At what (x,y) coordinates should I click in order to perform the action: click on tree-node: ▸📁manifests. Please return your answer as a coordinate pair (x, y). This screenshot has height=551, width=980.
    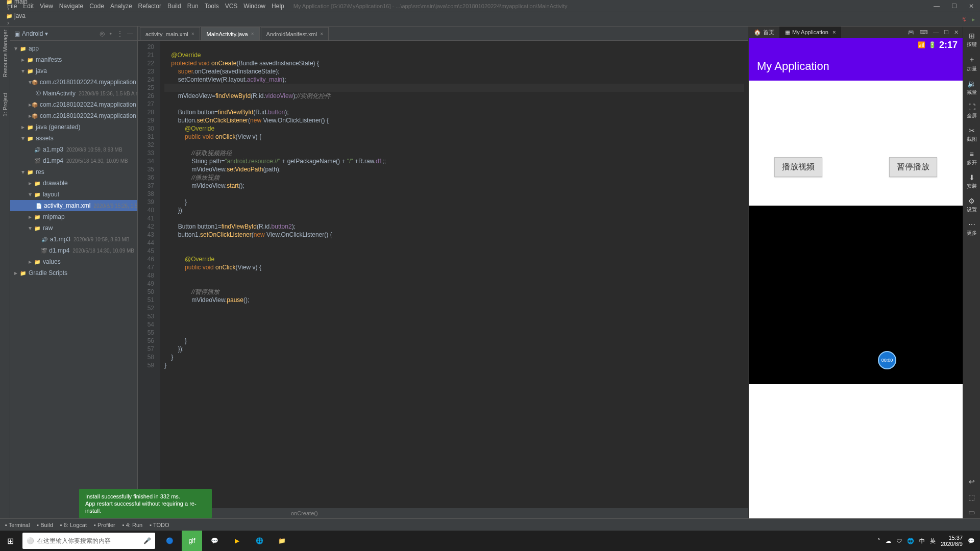
    Looking at the image, I should click on (74, 60).